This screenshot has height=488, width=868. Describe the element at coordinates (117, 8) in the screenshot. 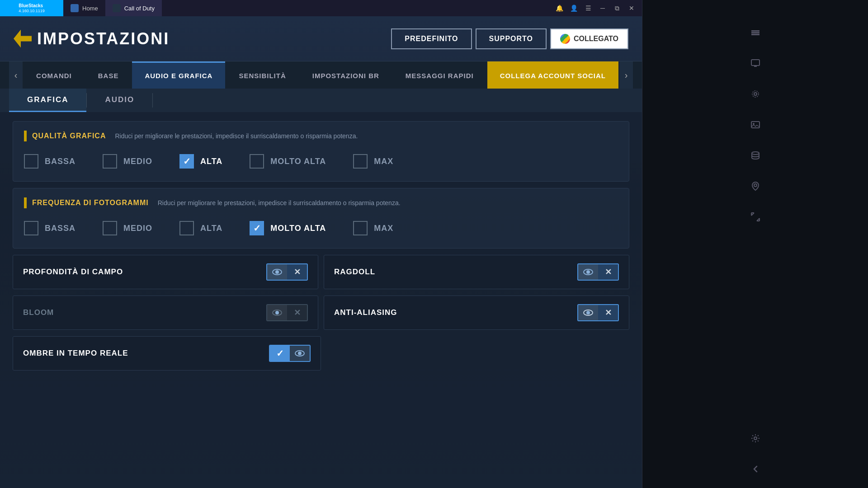

I see `cod-tab-icon` at that location.